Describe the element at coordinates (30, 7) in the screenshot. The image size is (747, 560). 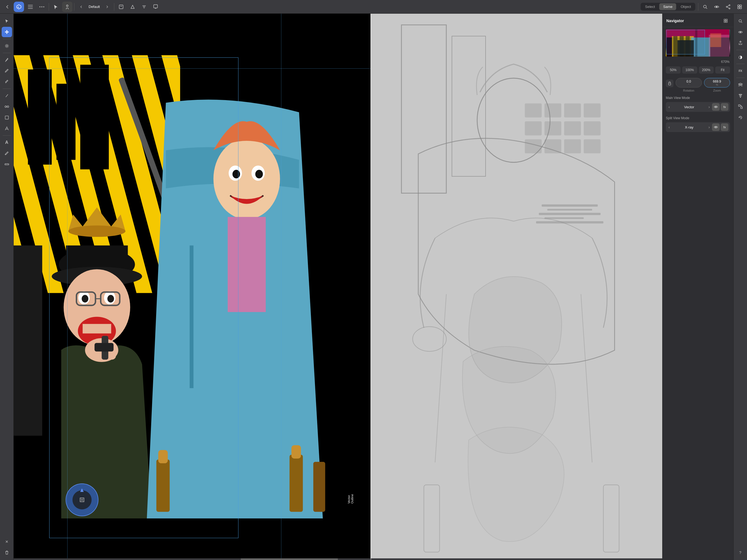
I see `menu-button` at that location.